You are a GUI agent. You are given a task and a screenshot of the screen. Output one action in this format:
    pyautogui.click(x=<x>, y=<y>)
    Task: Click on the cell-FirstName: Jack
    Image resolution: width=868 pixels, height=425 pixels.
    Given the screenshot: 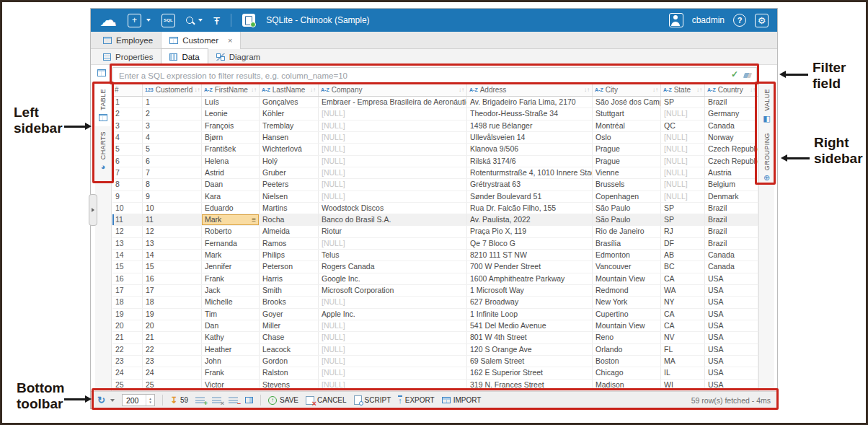 What is the action you would take?
    pyautogui.click(x=231, y=290)
    